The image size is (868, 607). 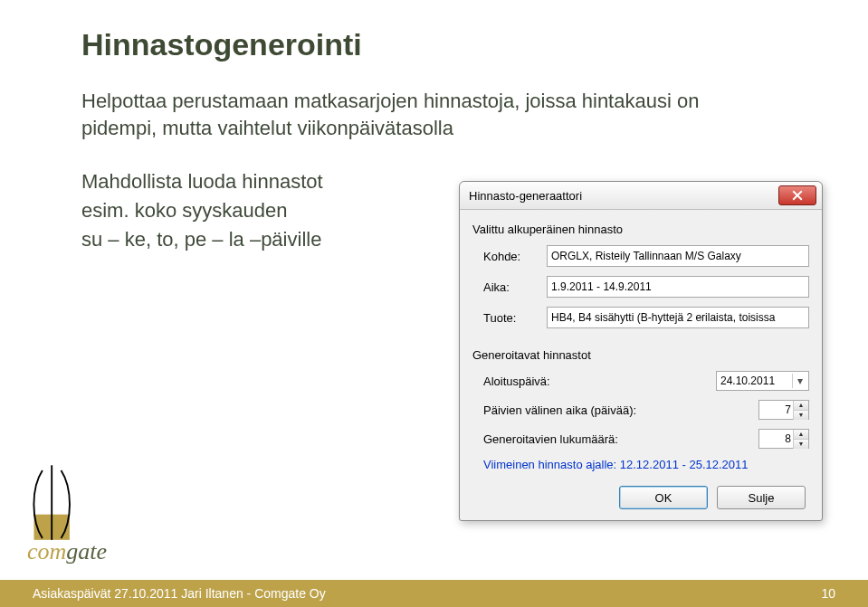 I want to click on chevron-down-icon: ▾, so click(x=799, y=381).